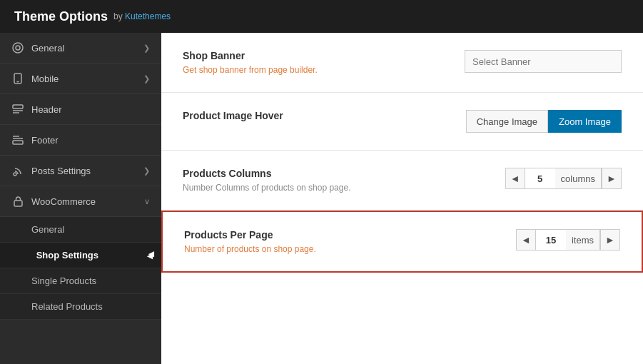  What do you see at coordinates (564, 178) in the screenshot?
I see `products-columns-control: ◄ columns ►` at bounding box center [564, 178].